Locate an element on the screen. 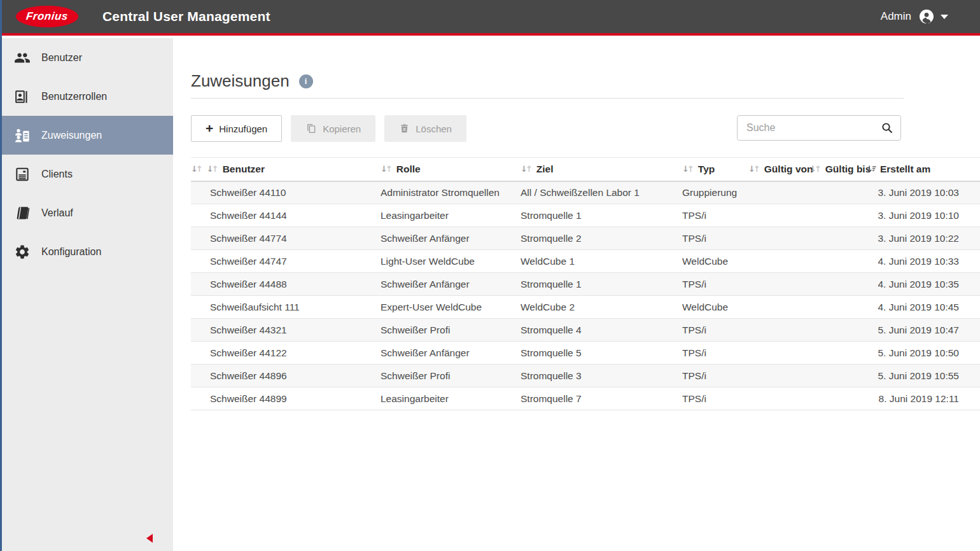  cell-benutzer: Schweißer 44774 is located at coordinates (286, 239).